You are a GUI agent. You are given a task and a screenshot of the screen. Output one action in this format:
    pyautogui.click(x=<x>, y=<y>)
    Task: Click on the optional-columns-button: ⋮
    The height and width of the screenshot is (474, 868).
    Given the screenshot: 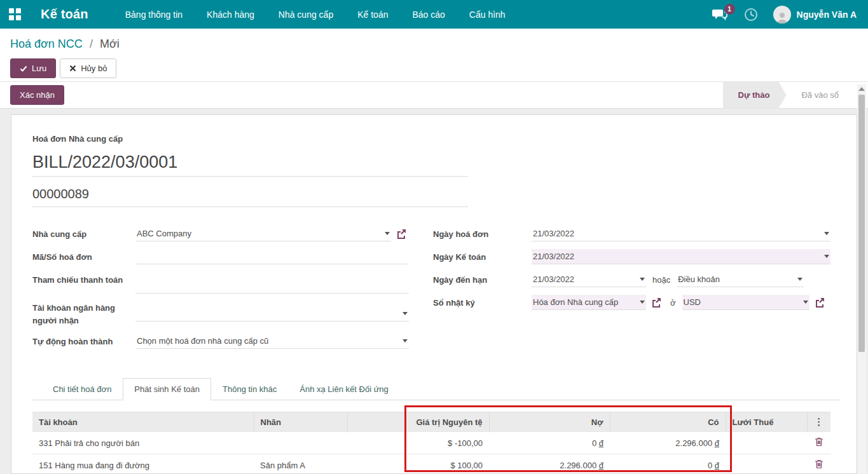 What is the action you would take?
    pyautogui.click(x=819, y=422)
    